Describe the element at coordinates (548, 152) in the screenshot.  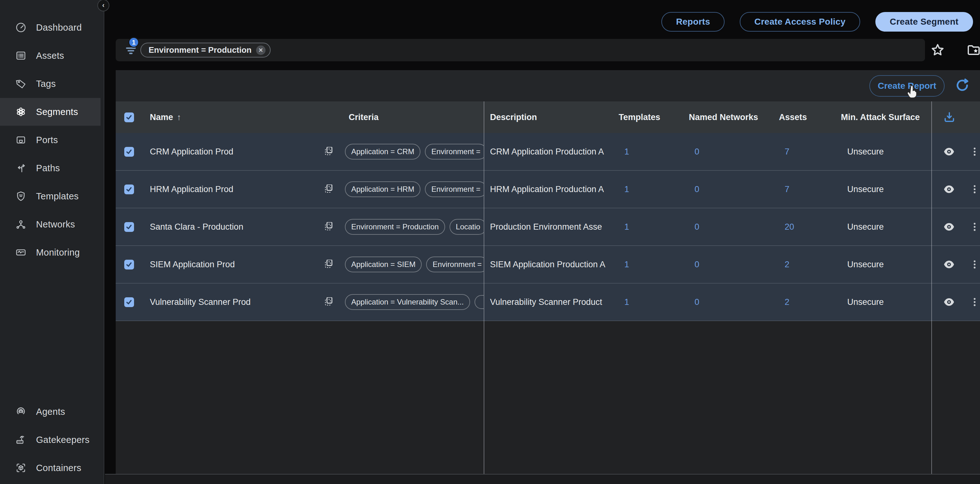
I see `table-row: CRM Application Prod Application = CRMEn…` at that location.